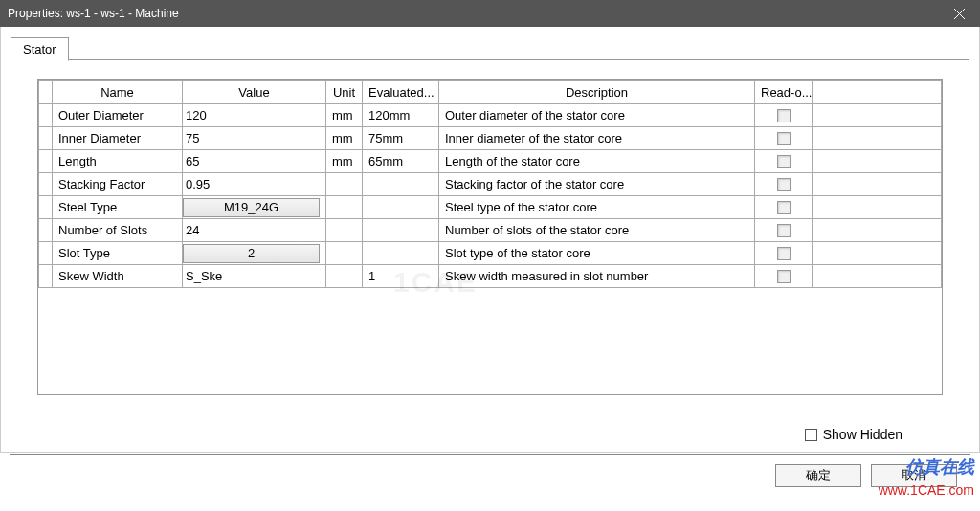 Image resolution: width=980 pixels, height=511 pixels. I want to click on cell-value: 0.95, so click(255, 185).